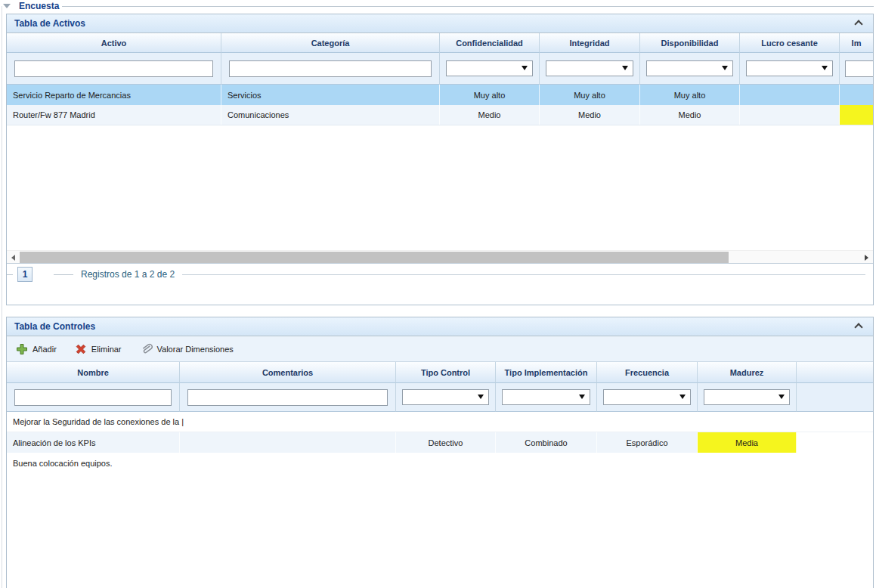  Describe the element at coordinates (490, 68) in the screenshot. I see `filter-confidencialidad-select` at that location.